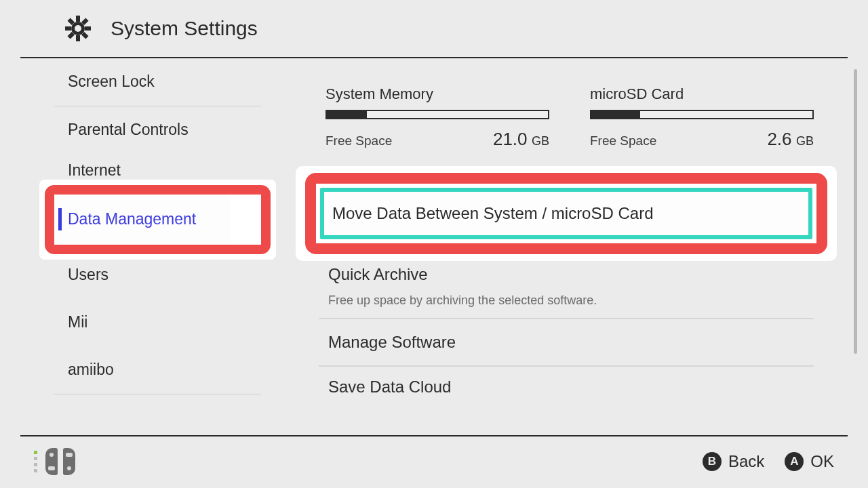 Image resolution: width=868 pixels, height=488 pixels. What do you see at coordinates (111, 81) in the screenshot?
I see `sidebar-item-label: Screen Lock` at bounding box center [111, 81].